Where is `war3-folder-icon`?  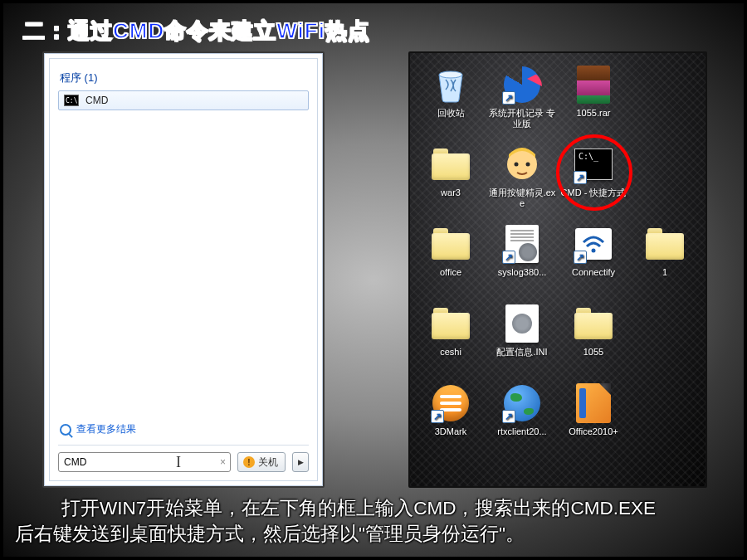 war3-folder-icon is located at coordinates (451, 164).